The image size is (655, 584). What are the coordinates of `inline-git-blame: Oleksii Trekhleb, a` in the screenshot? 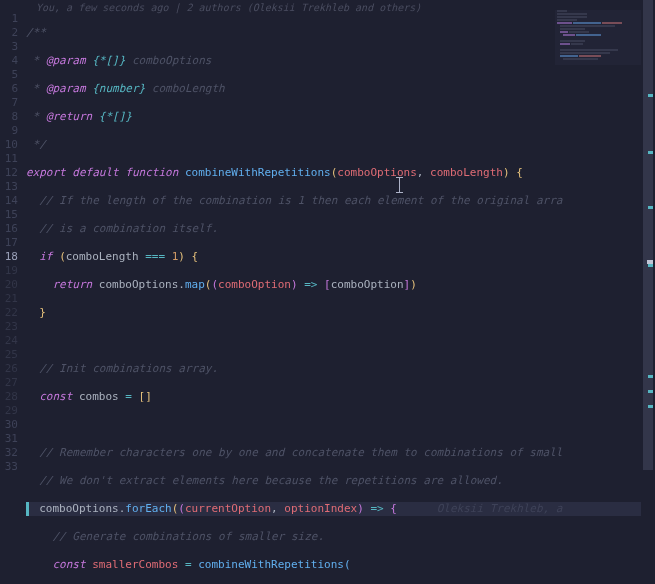 It's located at (500, 508).